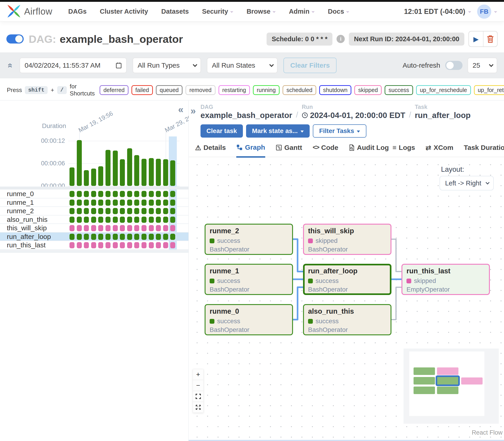  What do you see at coordinates (181, 110) in the screenshot?
I see `collapse-grid-icon: «` at bounding box center [181, 110].